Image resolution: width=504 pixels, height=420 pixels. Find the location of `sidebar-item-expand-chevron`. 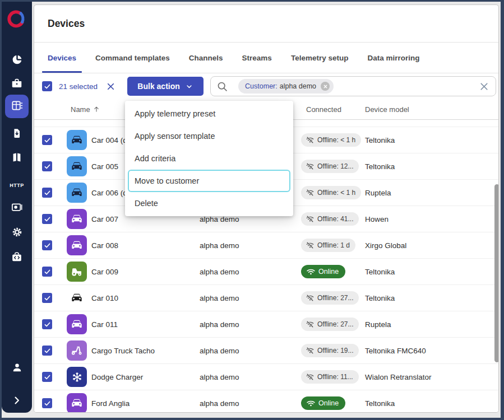

sidebar-item-expand-chevron is located at coordinates (17, 402).